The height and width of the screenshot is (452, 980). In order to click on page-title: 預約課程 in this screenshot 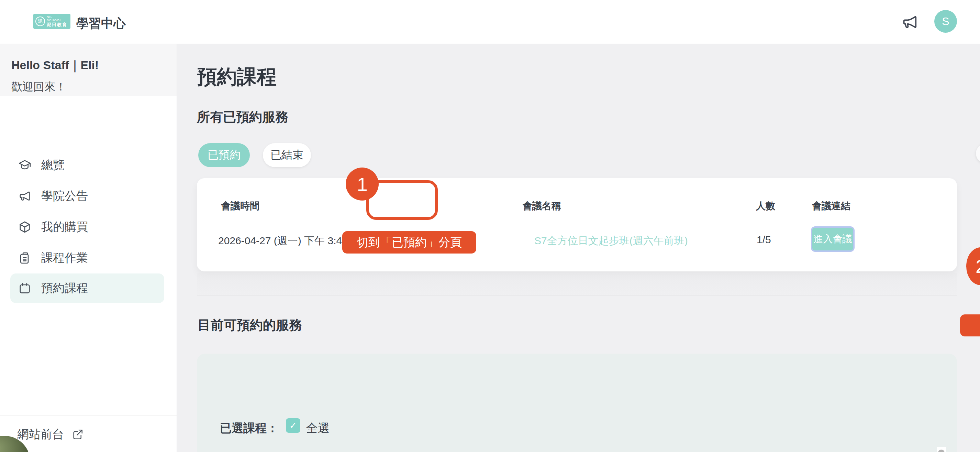, I will do `click(237, 77)`.